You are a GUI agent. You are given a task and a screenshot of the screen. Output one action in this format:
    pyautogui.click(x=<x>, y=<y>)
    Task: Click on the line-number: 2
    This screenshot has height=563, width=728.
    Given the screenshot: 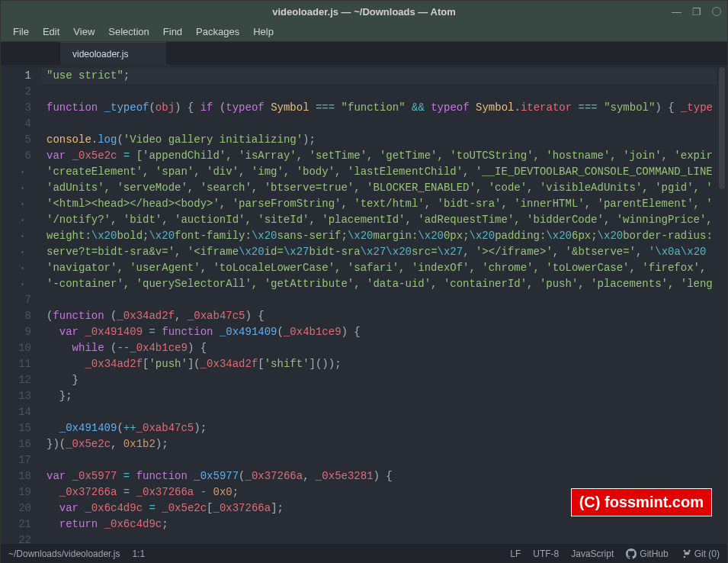 What is the action you would take?
    pyautogui.click(x=21, y=92)
    